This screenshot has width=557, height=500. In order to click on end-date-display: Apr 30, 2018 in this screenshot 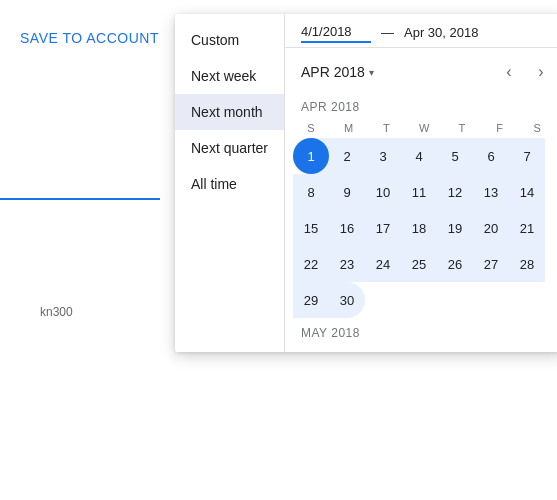, I will do `click(441, 32)`.